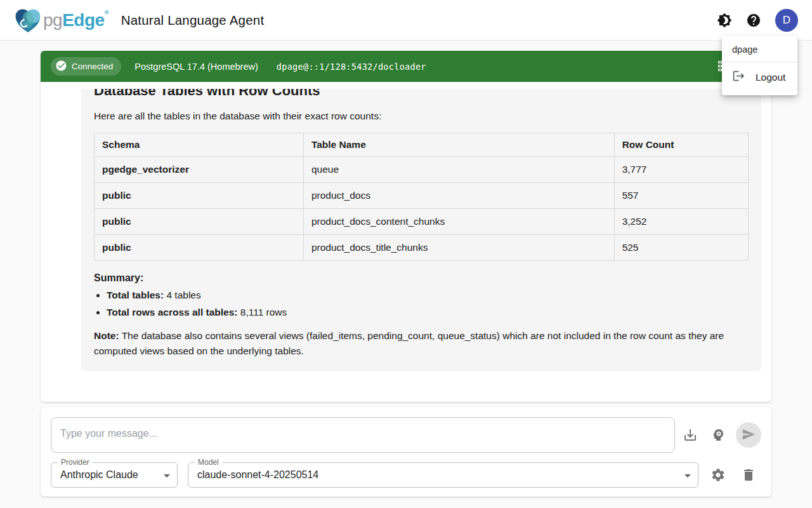  What do you see at coordinates (428, 312) in the screenshot?
I see `list-item: Total rows across all tables: 8,111 rows` at bounding box center [428, 312].